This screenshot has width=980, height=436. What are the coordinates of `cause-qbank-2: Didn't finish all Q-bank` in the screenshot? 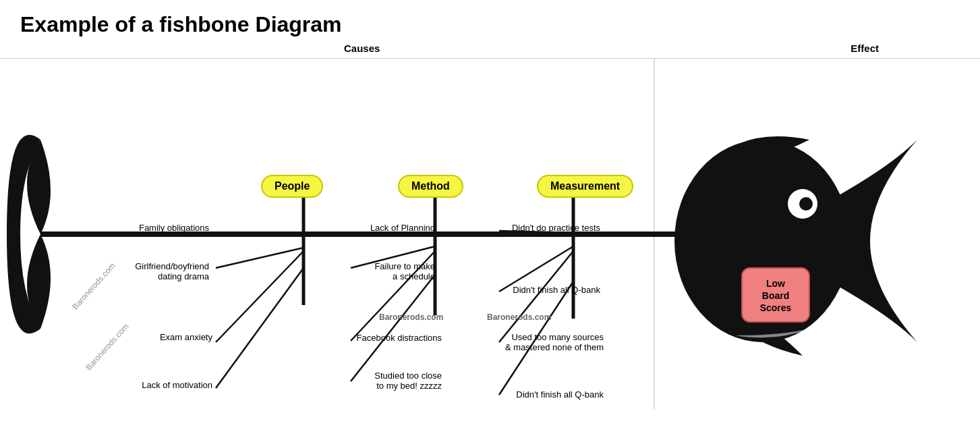 It's located at (552, 394).